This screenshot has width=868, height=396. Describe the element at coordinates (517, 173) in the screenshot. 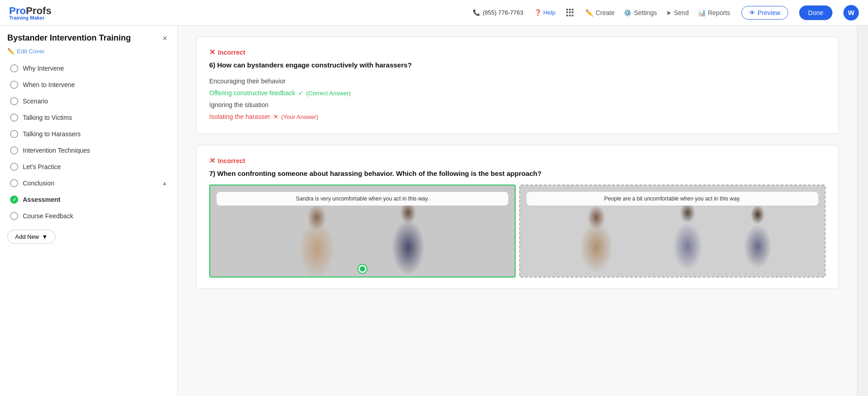

I see `question-text-7: 7) When confronting someone about harass…` at that location.